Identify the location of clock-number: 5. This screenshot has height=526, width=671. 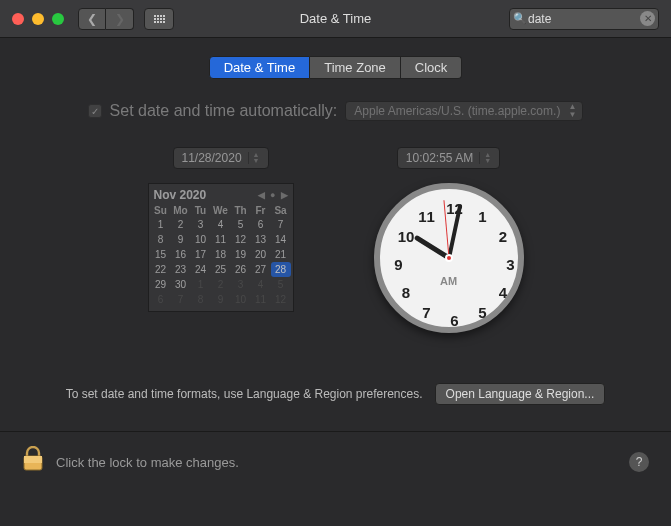
(483, 312).